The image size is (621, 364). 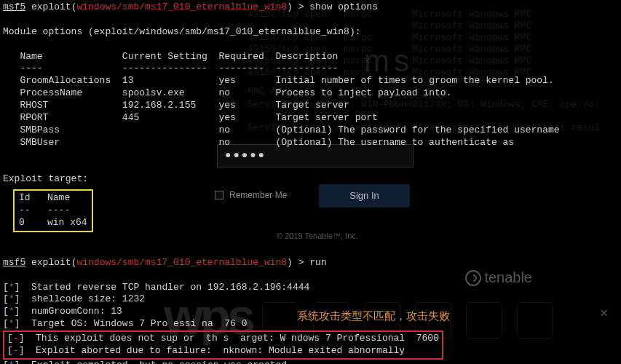 What do you see at coordinates (310, 118) in the screenshot?
I see `table-row: RPORT 445 yes Target server port` at bounding box center [310, 118].